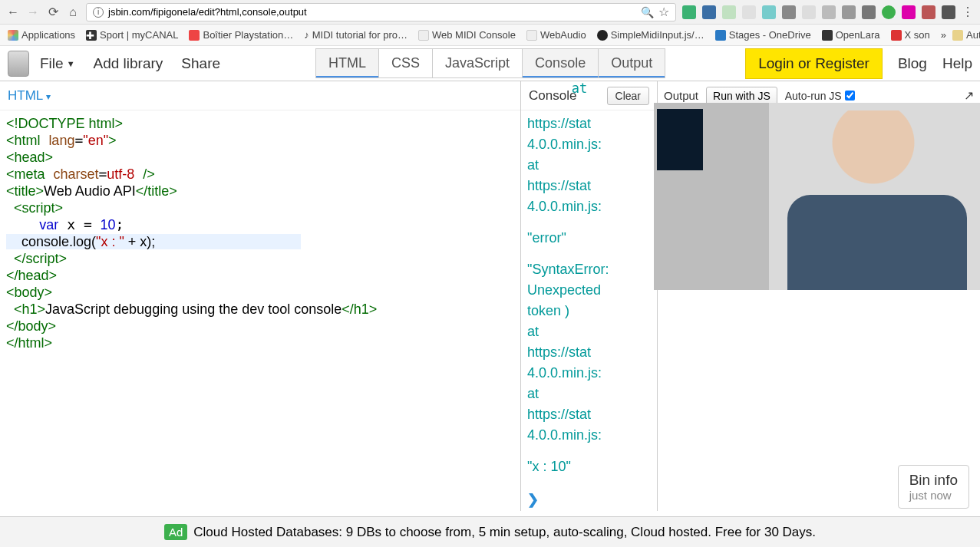 The image size is (980, 547). Describe the element at coordinates (966, 35) in the screenshot. I see `bookmark-autres: Autres favoris` at that location.